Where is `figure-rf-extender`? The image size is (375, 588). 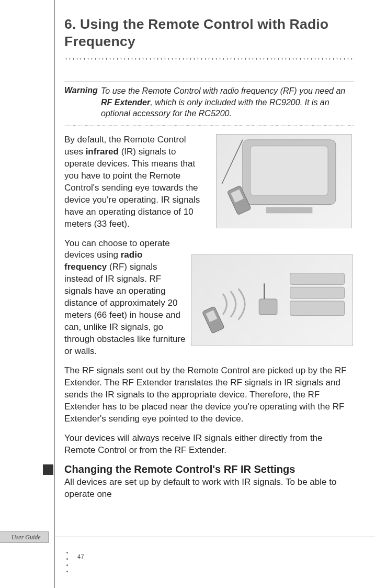 figure-rf-extender is located at coordinates (272, 301).